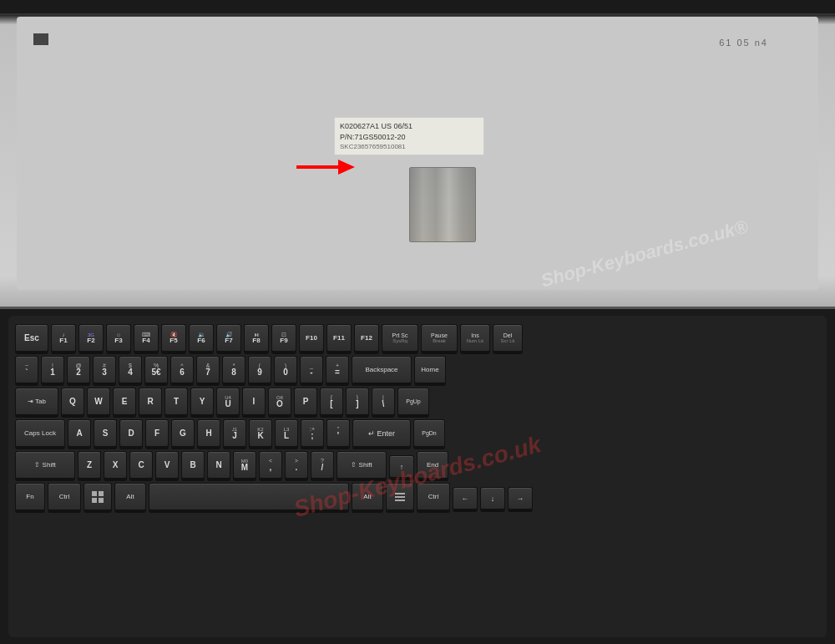 Image resolution: width=835 pixels, height=644 pixels. What do you see at coordinates (312, 434) in the screenshot?
I see `key-semicolon: :+;` at bounding box center [312, 434].